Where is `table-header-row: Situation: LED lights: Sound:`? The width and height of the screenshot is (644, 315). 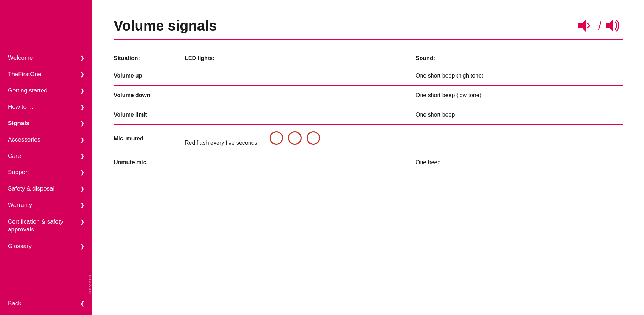
table-header-row: Situation: LED lights: Sound: is located at coordinates (368, 58).